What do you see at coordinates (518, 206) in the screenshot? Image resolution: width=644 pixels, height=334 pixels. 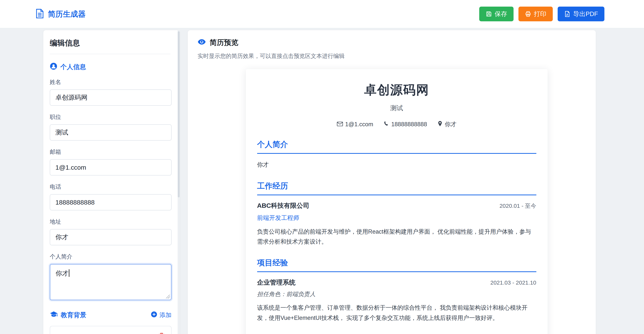 I see `work-period: 2020.01 - 至今` at bounding box center [518, 206].